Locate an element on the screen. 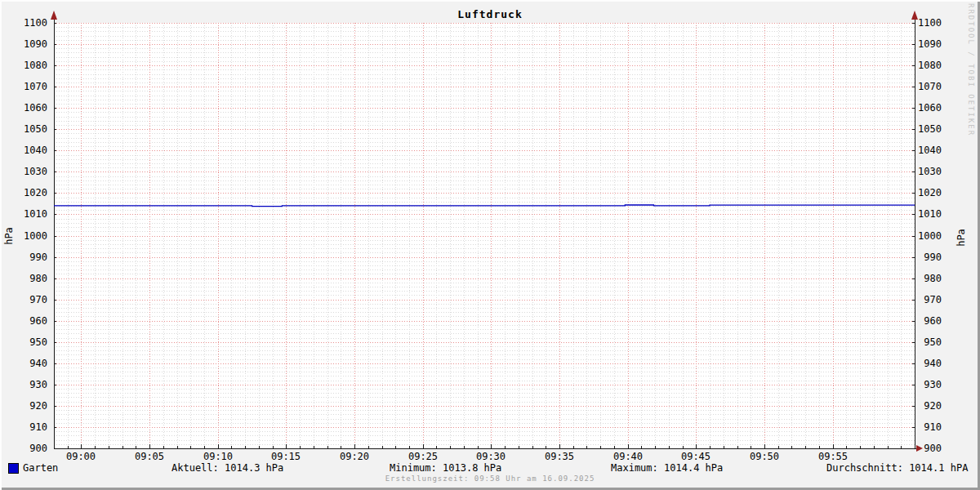 This screenshot has height=490, width=980. y-tick-label-right: 970 is located at coordinates (933, 300).